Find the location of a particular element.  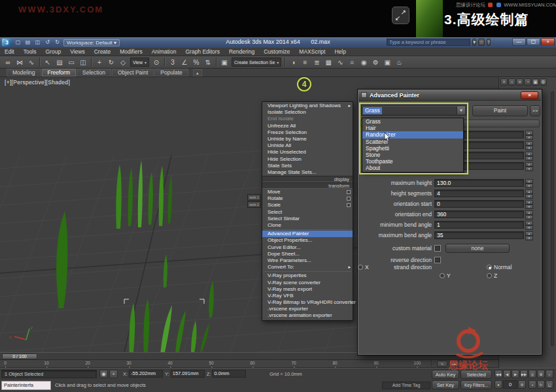

hierarchy-tab-icon: ≡ is located at coordinates (519, 82).